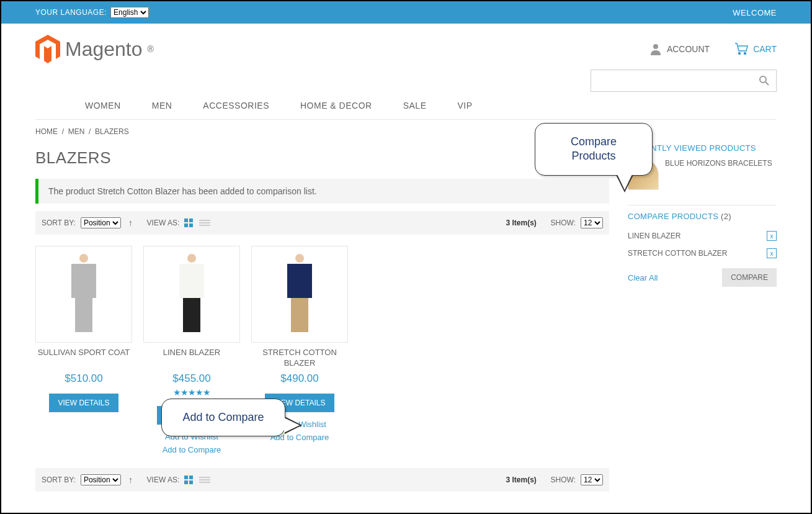 This screenshot has width=812, height=514. I want to click on topbar: YOUR LANGUAGE: English WELCOME, so click(406, 12).